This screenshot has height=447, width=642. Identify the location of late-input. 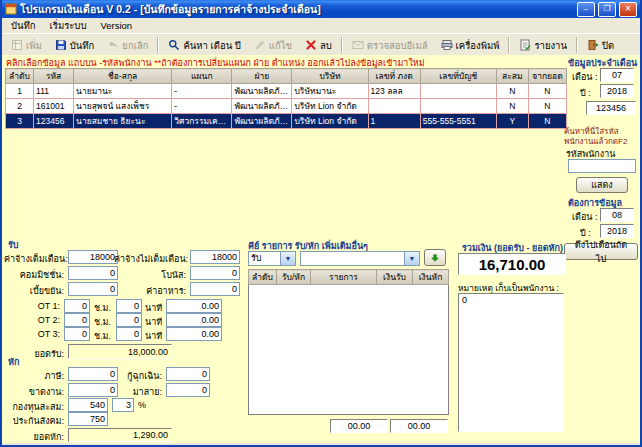
(188, 390).